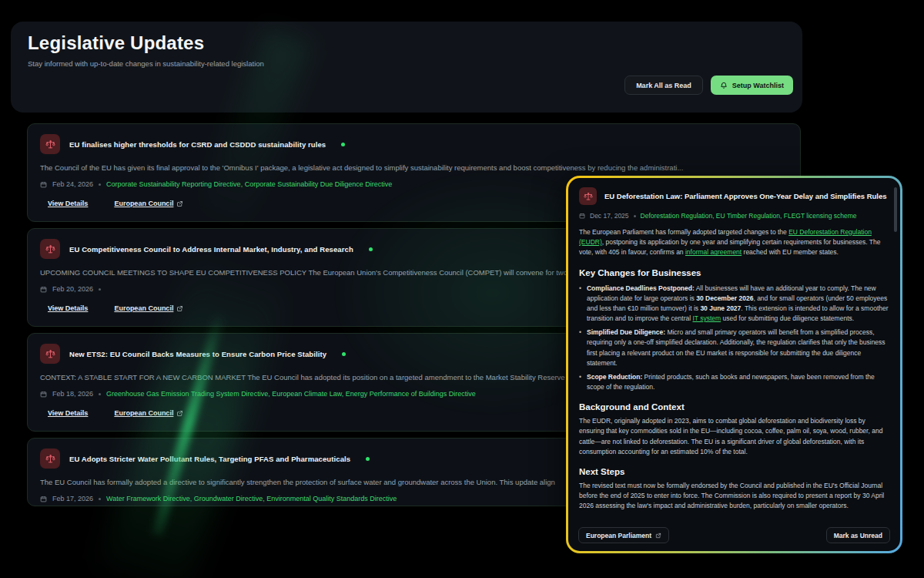  Describe the element at coordinates (708, 85) in the screenshot. I see `header-actions: Mark All as Read Setup Watchlist` at that location.